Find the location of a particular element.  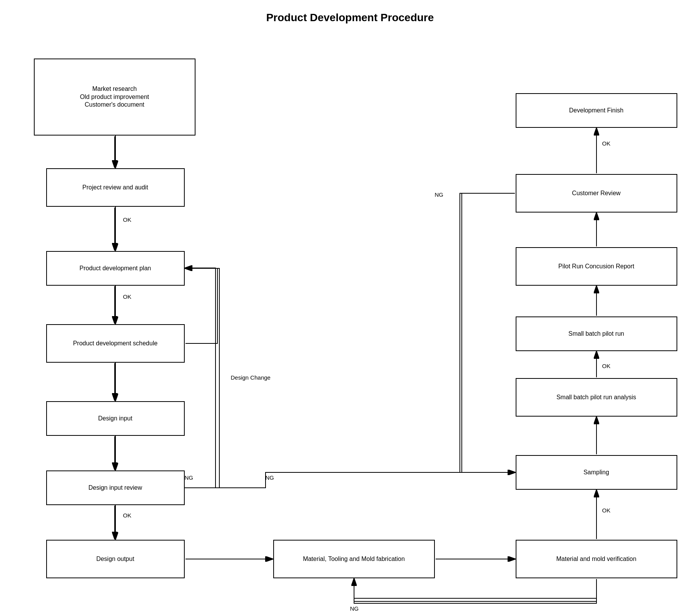

ok-label-1: OK is located at coordinates (127, 219).